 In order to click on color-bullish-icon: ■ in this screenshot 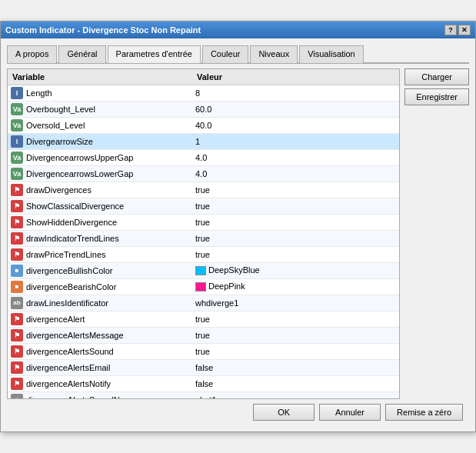, I will do `click(17, 271)`.